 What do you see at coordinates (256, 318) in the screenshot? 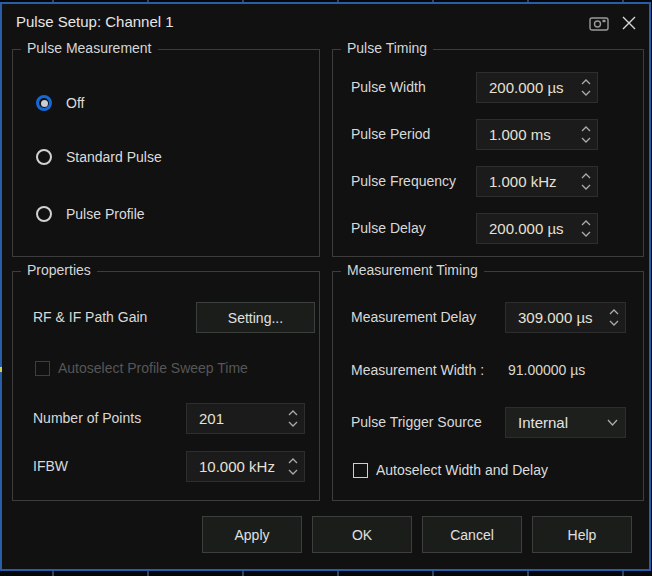
I see `setting-button: Setting...` at bounding box center [256, 318].